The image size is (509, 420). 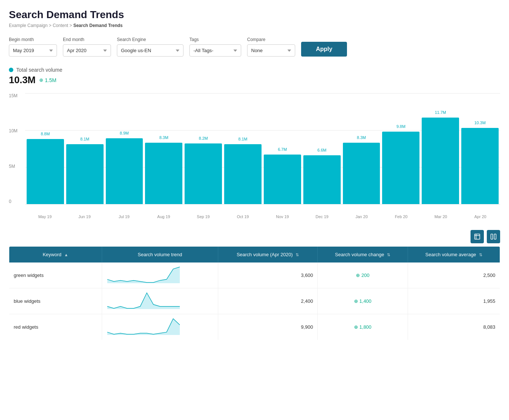 What do you see at coordinates (39, 70) in the screenshot?
I see `metric-label-text: Total search volume` at bounding box center [39, 70].